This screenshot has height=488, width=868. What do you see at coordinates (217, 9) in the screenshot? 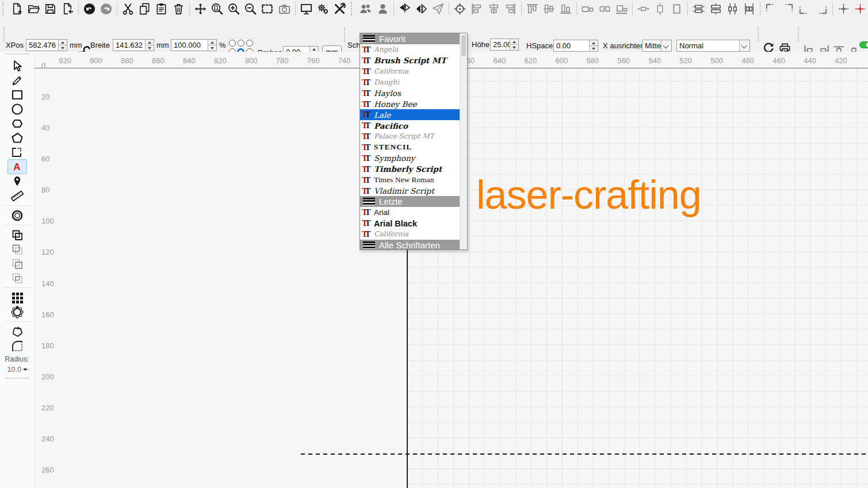
I see `zoom-page-button` at bounding box center [217, 9].